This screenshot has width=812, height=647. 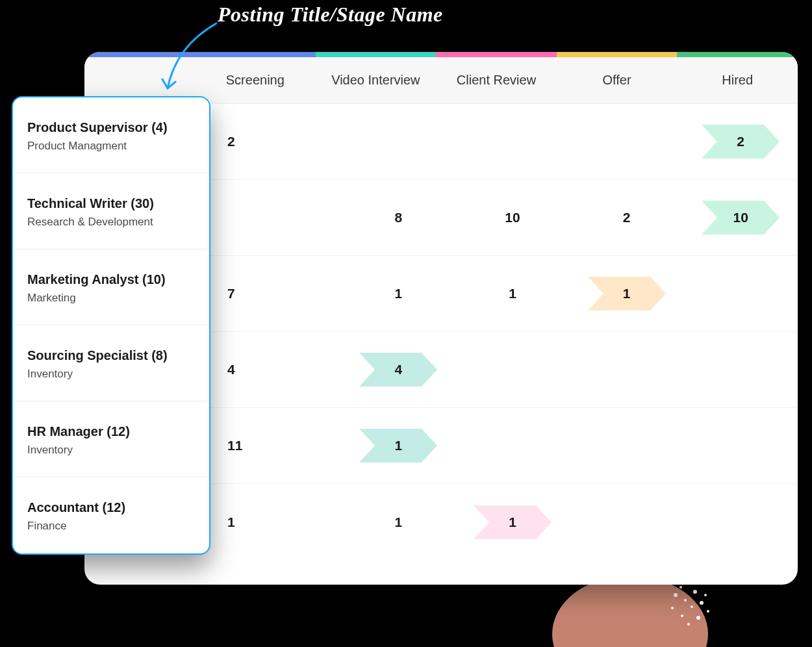 What do you see at coordinates (111, 212) in the screenshot?
I see `posting-row: Technical Writer (30)Research & Developm…` at bounding box center [111, 212].